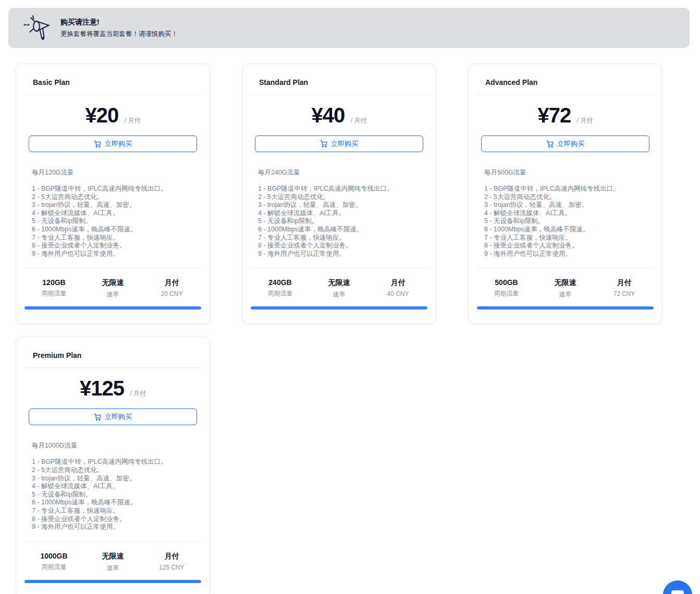 Image resolution: width=700 pixels, height=594 pixels. Describe the element at coordinates (507, 289) in the screenshot. I see `stat: 500GB周期流量` at that location.